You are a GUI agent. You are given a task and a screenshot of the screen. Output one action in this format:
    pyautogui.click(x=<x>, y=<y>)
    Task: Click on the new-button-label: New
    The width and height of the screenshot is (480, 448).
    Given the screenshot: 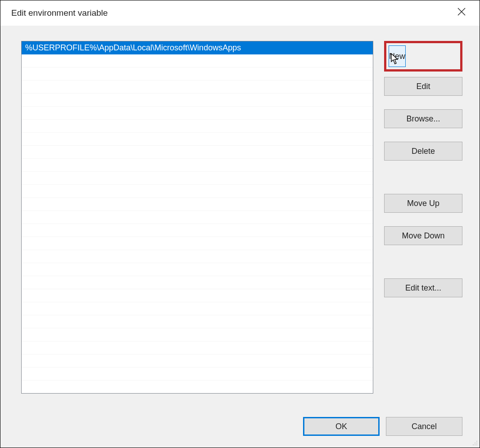 What is the action you would take?
    pyautogui.click(x=397, y=57)
    